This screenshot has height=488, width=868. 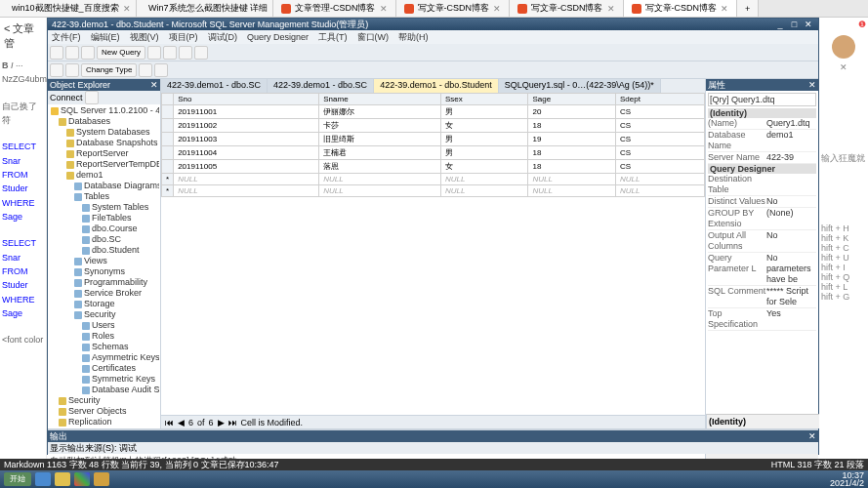 I want to click on refresh-icon, so click(x=92, y=98).